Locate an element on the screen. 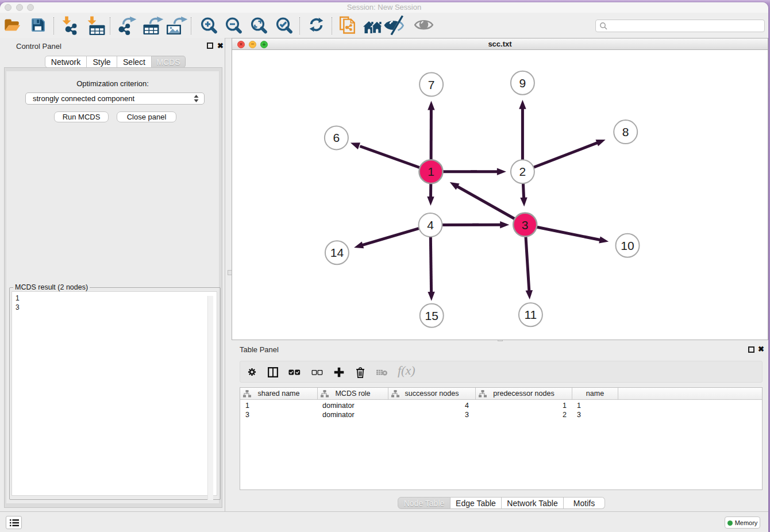 The width and height of the screenshot is (770, 532). svg-text: 14 is located at coordinates (337, 253).